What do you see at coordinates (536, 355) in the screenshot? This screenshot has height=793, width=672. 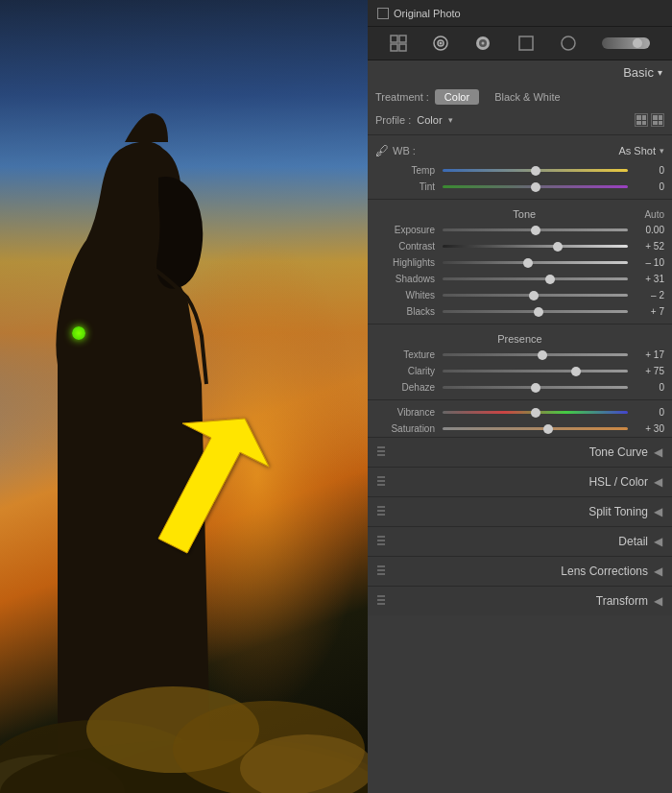 I see `texture-track` at bounding box center [536, 355].